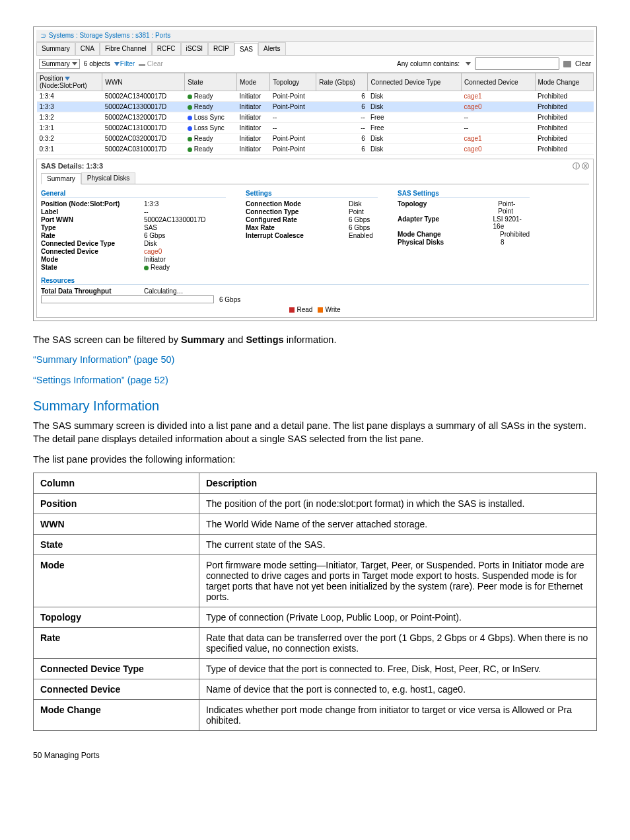 Image resolution: width=630 pixels, height=840 pixels. I want to click on details-header: SAS Details: 1:3:3 ⓘⓧ, so click(315, 166).